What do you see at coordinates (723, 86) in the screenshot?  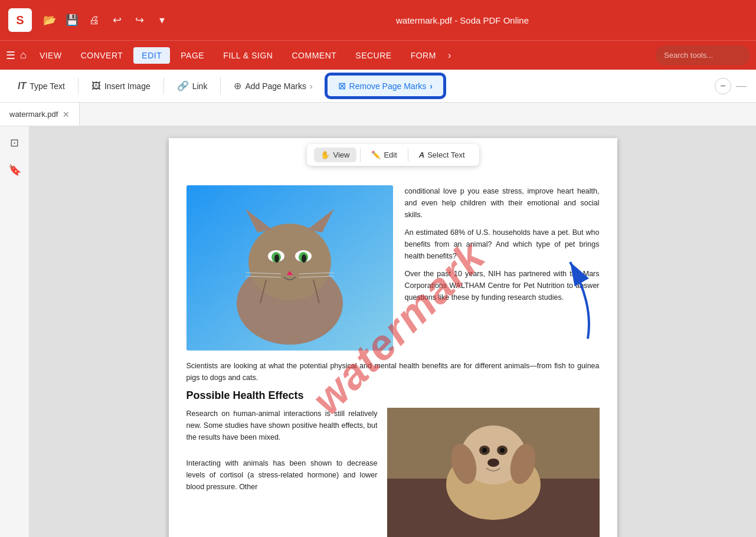 I see `zoom-out-button: −` at bounding box center [723, 86].